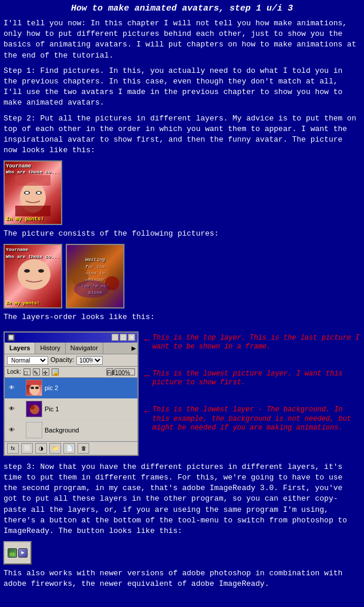 This screenshot has width=364, height=607. What do you see at coordinates (252, 420) in the screenshot?
I see `annotation-3: ← This is the lowest layer - The backgro…` at bounding box center [252, 420].